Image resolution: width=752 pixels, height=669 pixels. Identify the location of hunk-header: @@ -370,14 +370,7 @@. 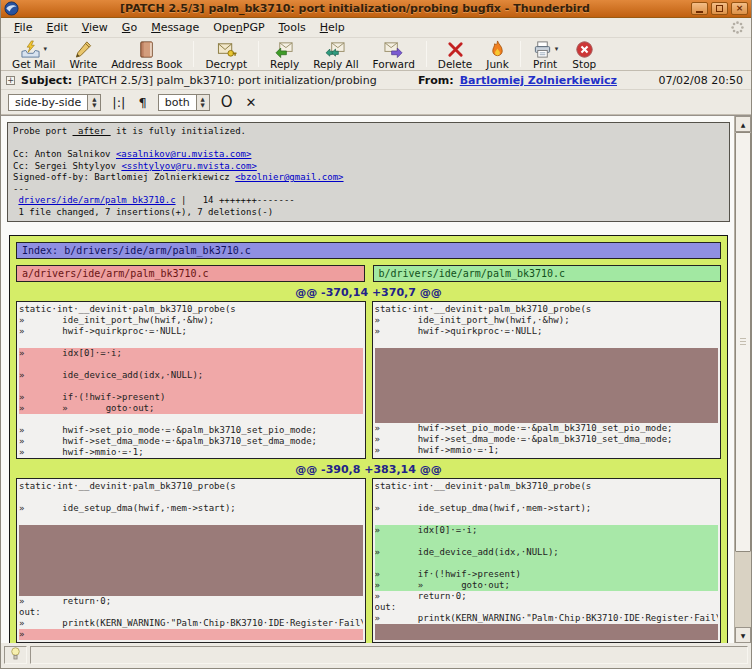
(368, 292).